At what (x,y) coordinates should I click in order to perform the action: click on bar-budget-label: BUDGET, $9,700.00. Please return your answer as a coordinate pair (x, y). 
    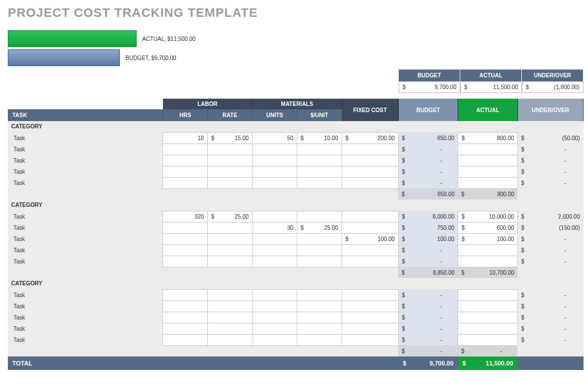
    Looking at the image, I should click on (151, 58).